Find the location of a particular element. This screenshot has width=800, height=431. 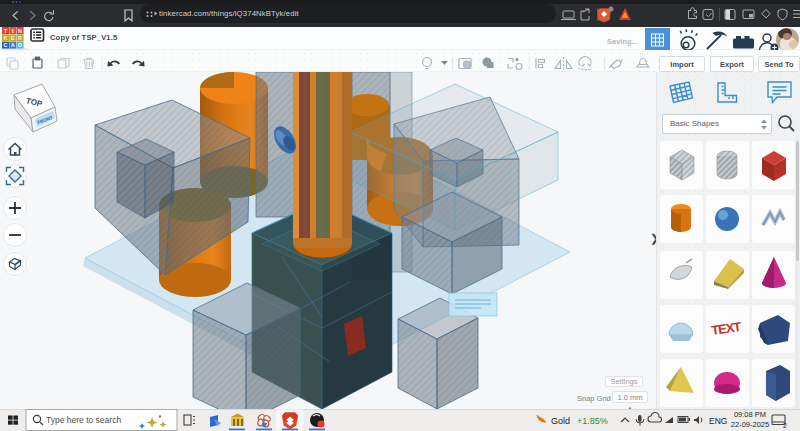

svg-text: C is located at coordinates (6, 45).